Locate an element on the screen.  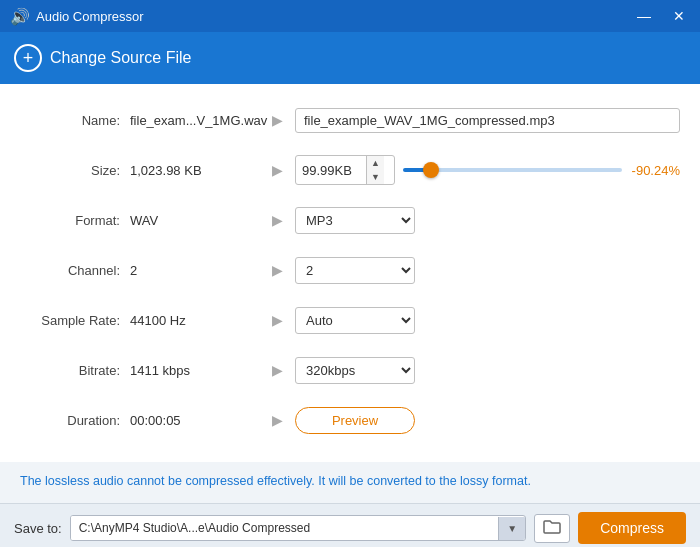
size-input-group: ▲ ▼ is located at coordinates (345, 170).